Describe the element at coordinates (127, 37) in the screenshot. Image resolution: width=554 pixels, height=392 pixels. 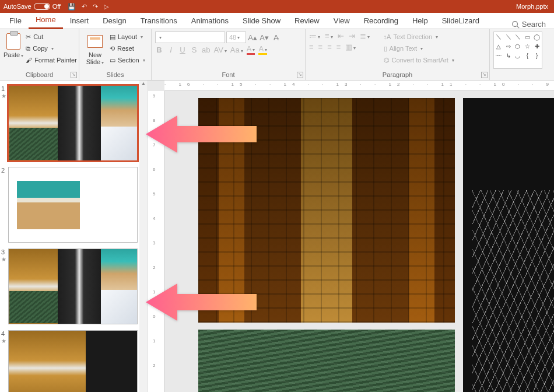
I see `layout-button: ▤Layout` at that location.